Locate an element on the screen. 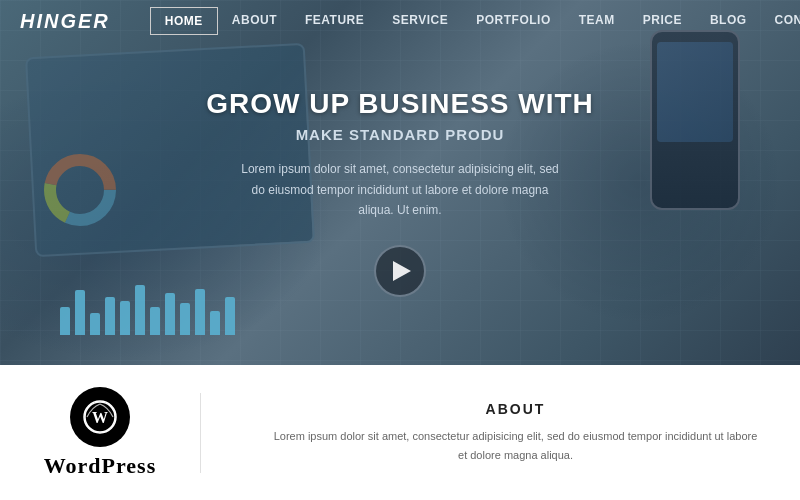  svg-text: W is located at coordinates (100, 418).